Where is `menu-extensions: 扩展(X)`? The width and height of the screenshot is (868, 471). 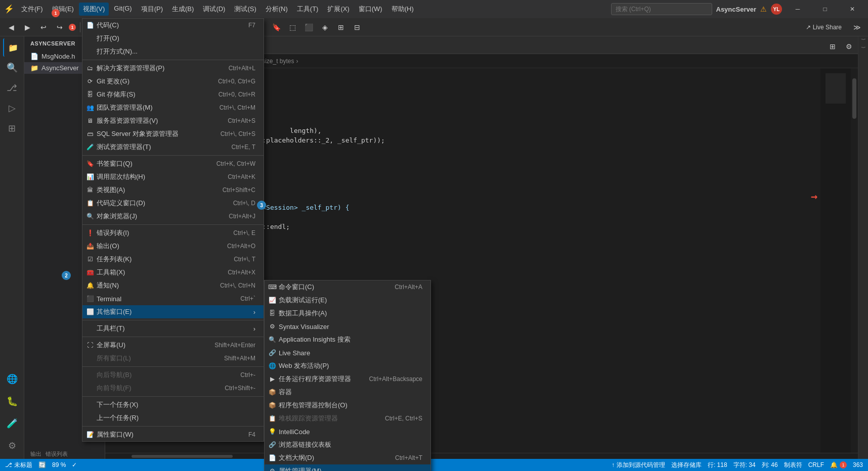
menu-extensions: 扩展(X) is located at coordinates (338, 9).